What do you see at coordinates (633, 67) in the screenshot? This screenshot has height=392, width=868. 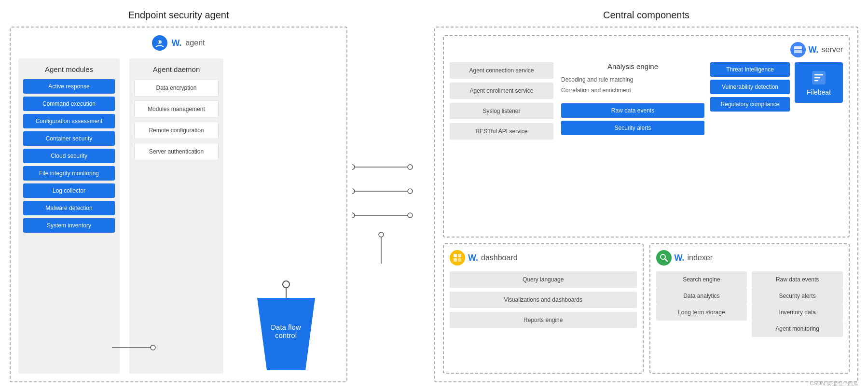 I see `analysis-title: Analysis engine` at bounding box center [633, 67].